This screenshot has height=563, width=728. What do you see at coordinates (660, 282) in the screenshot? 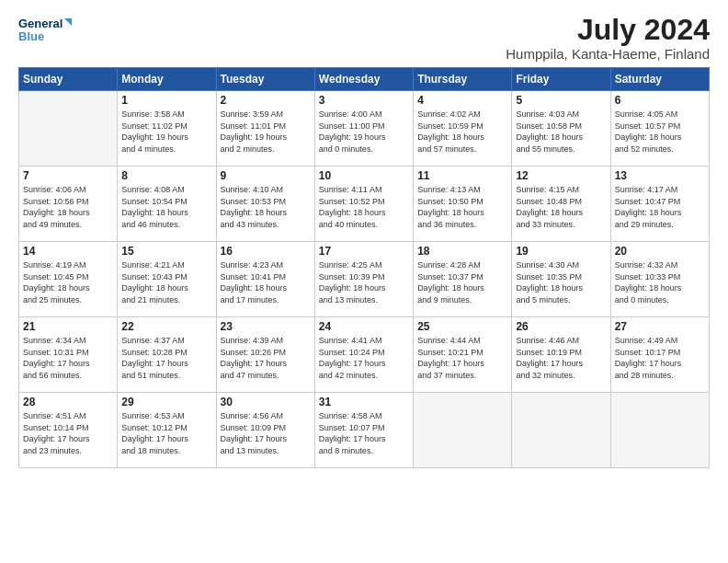
I see `day-info: Sunrise: 4:32 AM Sunset: 10:33 PM Daylig…` at bounding box center [660, 282].